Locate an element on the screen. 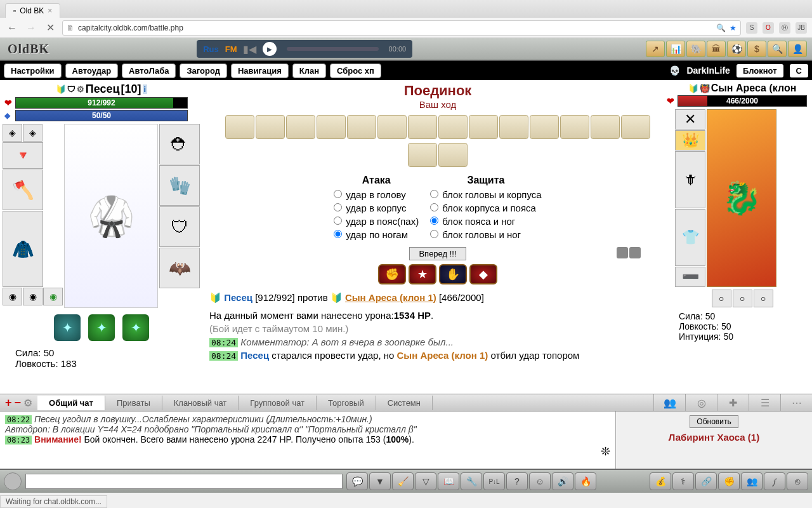 The height and width of the screenshot is (508, 812). location-name: Лабиринт Хаоса (1) is located at coordinates (714, 437).